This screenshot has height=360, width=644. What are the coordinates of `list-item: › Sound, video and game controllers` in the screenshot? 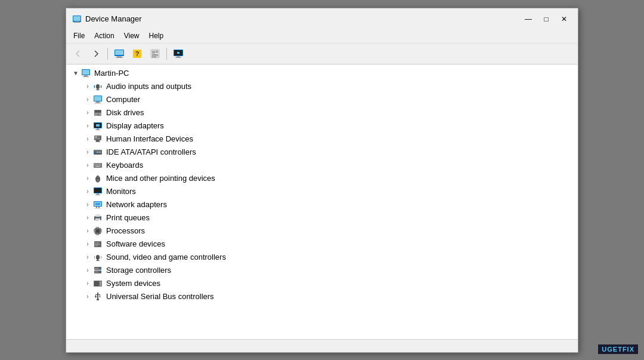 It's located at (328, 257).